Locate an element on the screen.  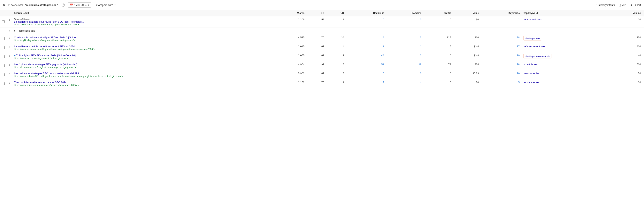
result-url-link: https://www.oni.fr/la-meilleure-strategi… is located at coordinates (46, 25).